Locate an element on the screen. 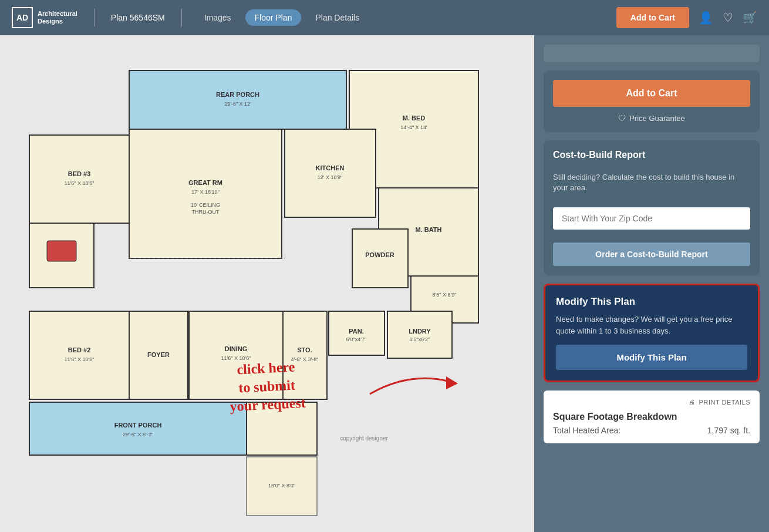 The height and width of the screenshot is (532, 769). svg-text: STO. is located at coordinates (304, 350).